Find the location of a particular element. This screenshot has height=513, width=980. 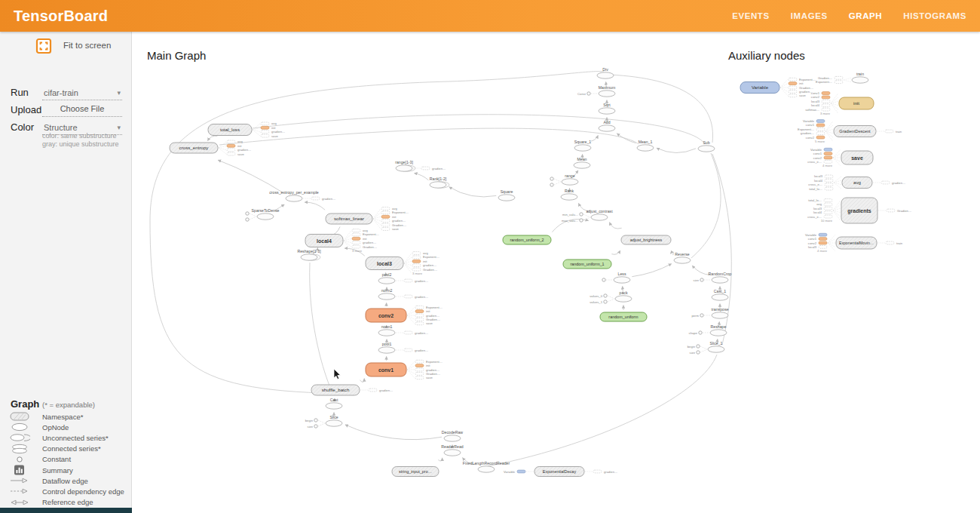

graph-node-exp_decay: ExponentialDecaygradien…Variable is located at coordinates (561, 472).